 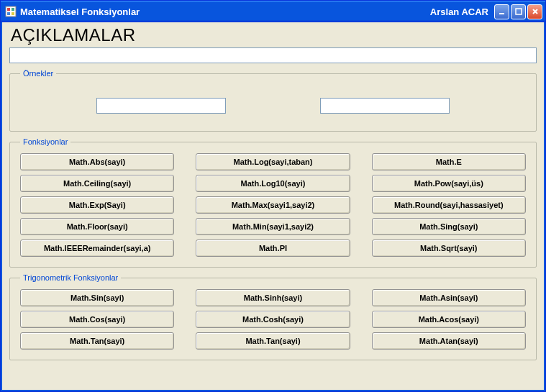 I want to click on functions-col-1: Math.Abs(sayi) Math.Ceiling(sayi) Math.E…, so click(x=97, y=205).